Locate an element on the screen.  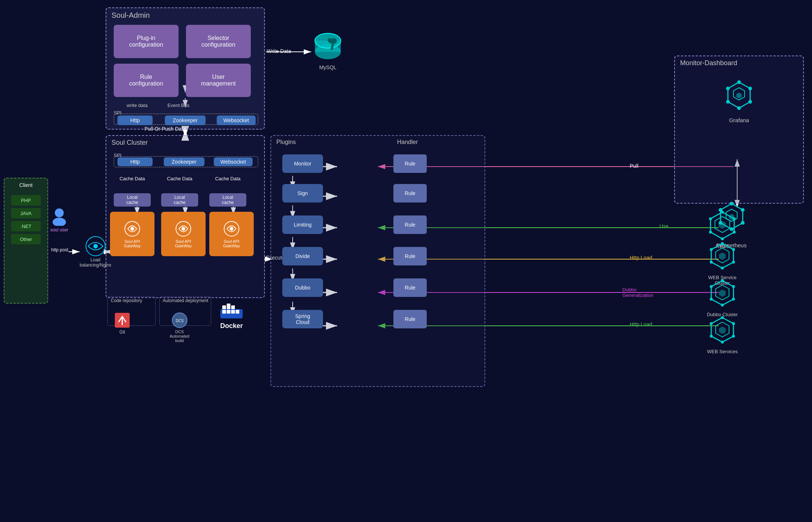
user-mgmt-btn: User management is located at coordinates (219, 80).